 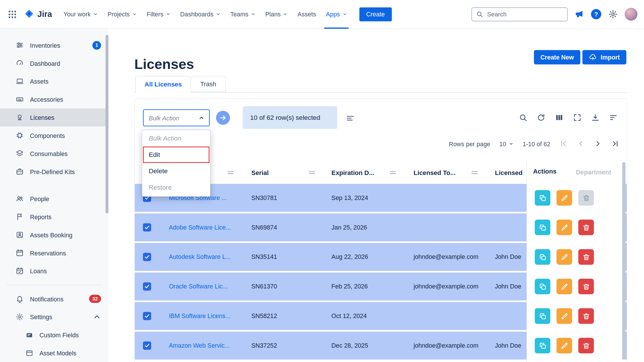 What do you see at coordinates (54, 253) in the screenshot?
I see `sidebar-item-reservations: Reservations` at bounding box center [54, 253].